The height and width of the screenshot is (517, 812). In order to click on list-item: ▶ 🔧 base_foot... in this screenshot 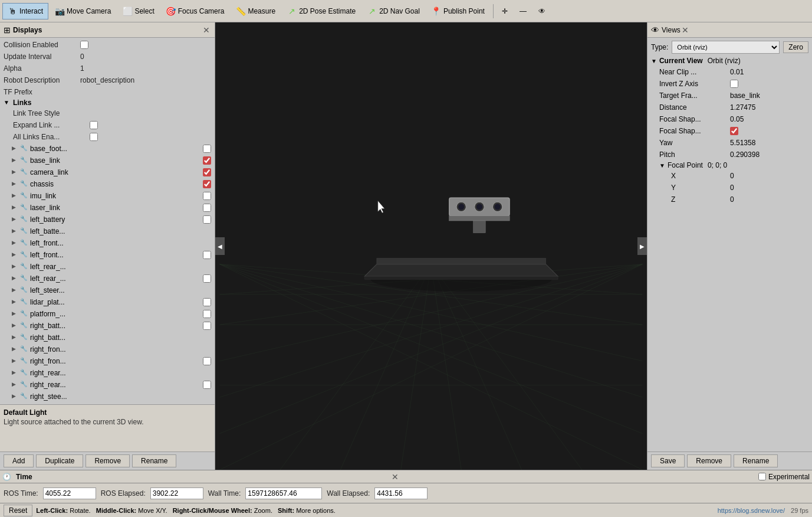, I will do `click(107, 149)`.